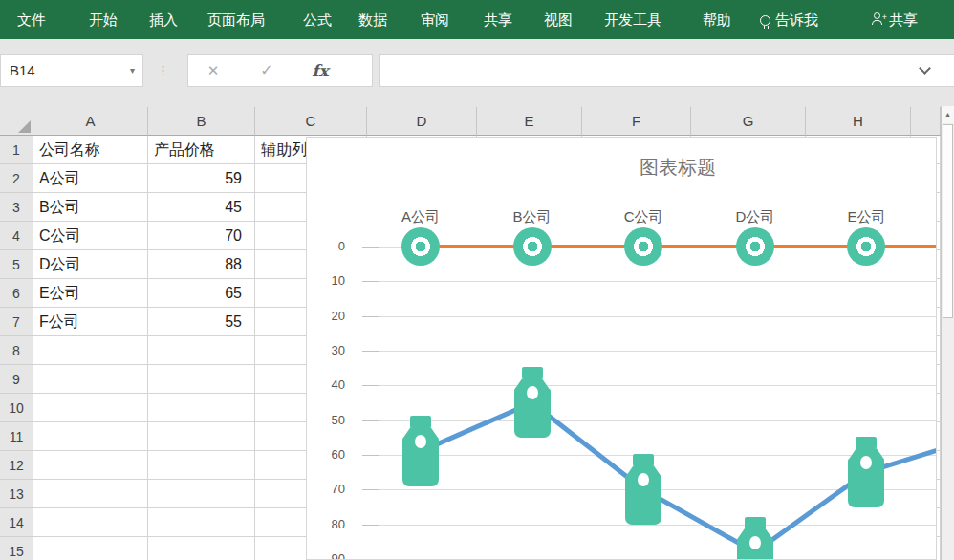 The image size is (954, 560). What do you see at coordinates (748, 121) in the screenshot?
I see `column-header-G: G` at bounding box center [748, 121].